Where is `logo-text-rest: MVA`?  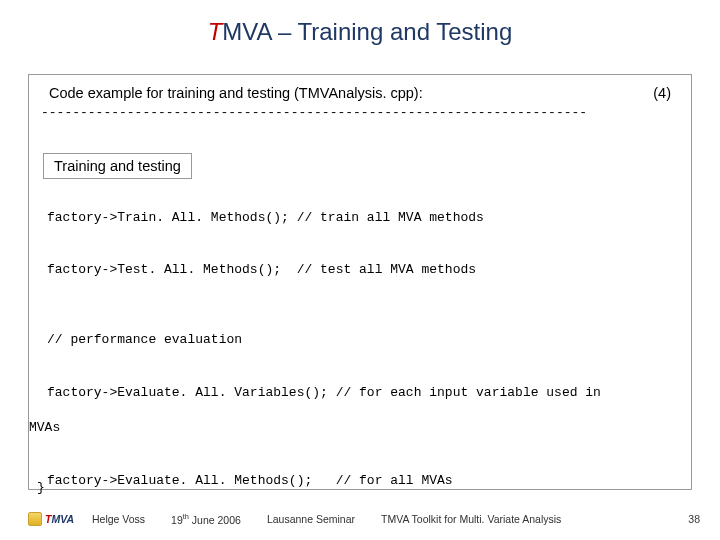 logo-text-rest: MVA is located at coordinates (62, 519).